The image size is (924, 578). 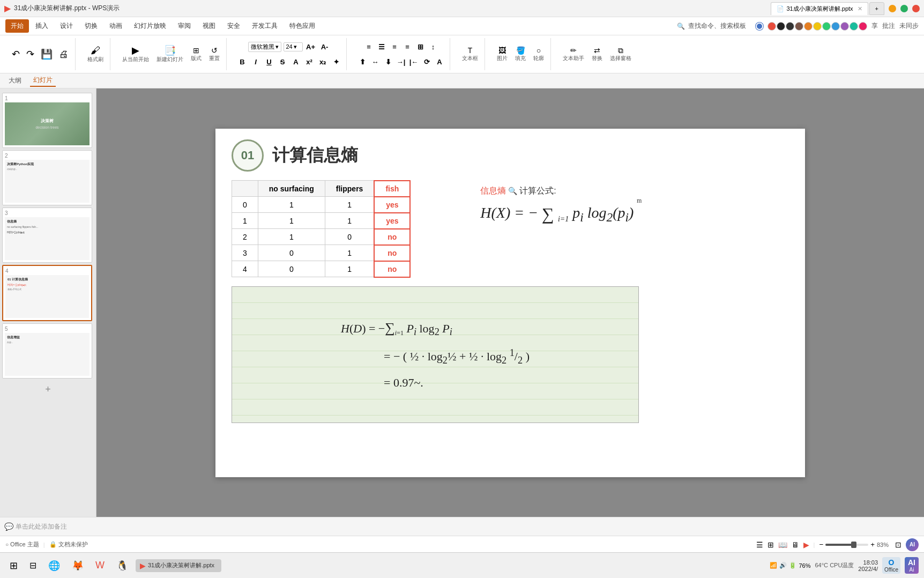 I want to click on word-art-btn: A, so click(x=439, y=62).